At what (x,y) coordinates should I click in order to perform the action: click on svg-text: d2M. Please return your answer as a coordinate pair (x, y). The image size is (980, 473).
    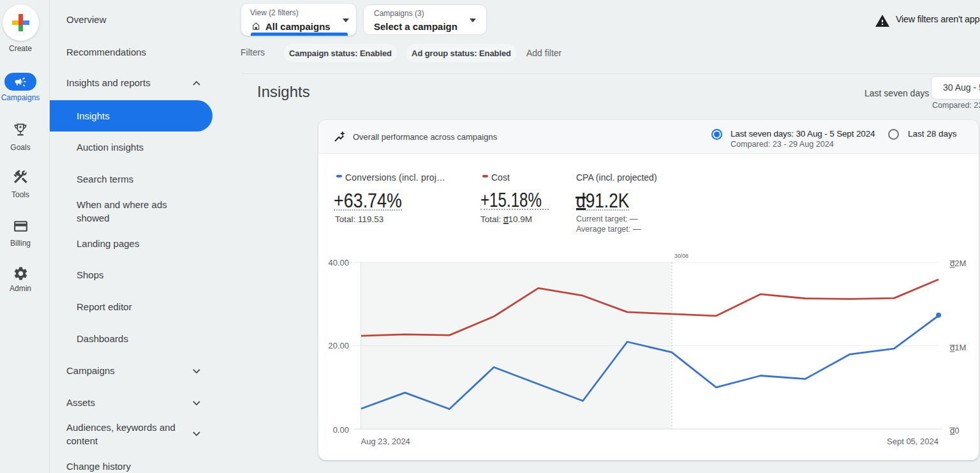
    Looking at the image, I should click on (958, 263).